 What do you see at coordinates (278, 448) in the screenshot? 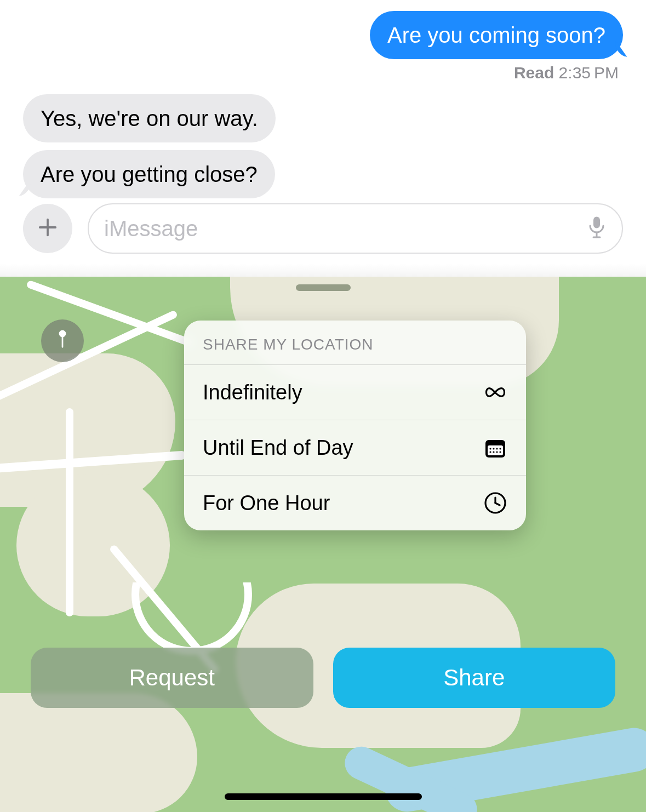
I see `menu-item-label: Until End of Day` at bounding box center [278, 448].